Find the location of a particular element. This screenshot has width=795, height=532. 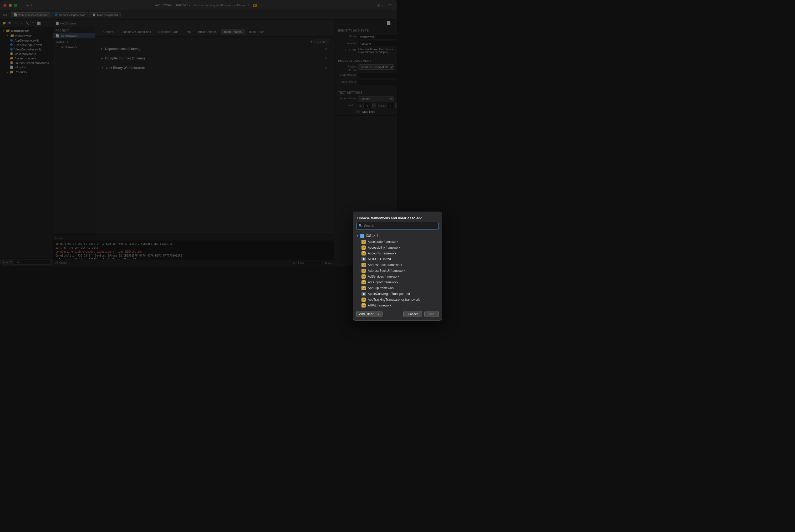

search-container: 🔍 is located at coordinates (377, 226).